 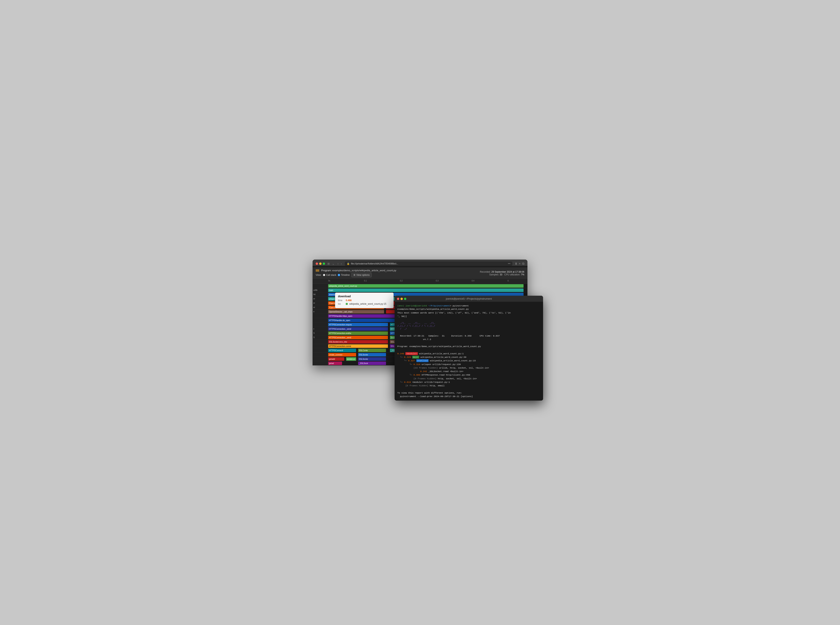 I want to click on maximize-traffic-light, so click(x=324, y=264).